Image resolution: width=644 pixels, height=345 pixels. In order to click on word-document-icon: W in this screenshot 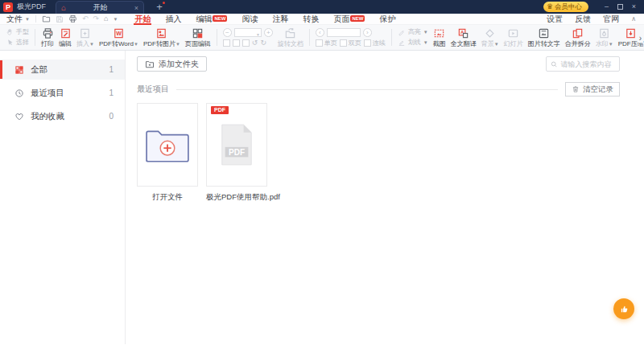, I will do `click(119, 34)`.